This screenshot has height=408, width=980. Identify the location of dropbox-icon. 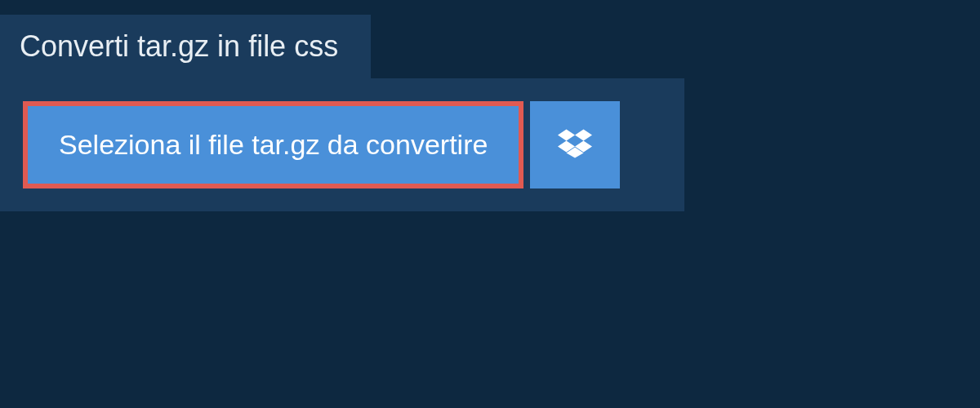
(575, 145).